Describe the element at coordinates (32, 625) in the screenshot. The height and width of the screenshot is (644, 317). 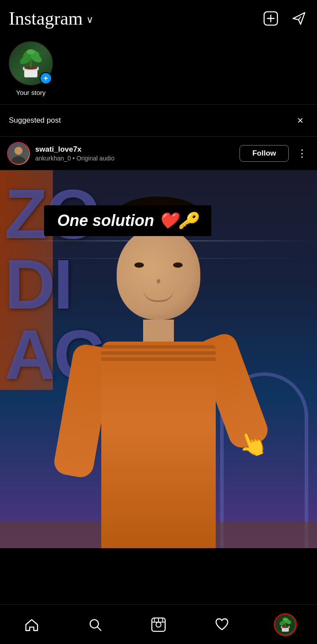
I see `nav-home` at that location.